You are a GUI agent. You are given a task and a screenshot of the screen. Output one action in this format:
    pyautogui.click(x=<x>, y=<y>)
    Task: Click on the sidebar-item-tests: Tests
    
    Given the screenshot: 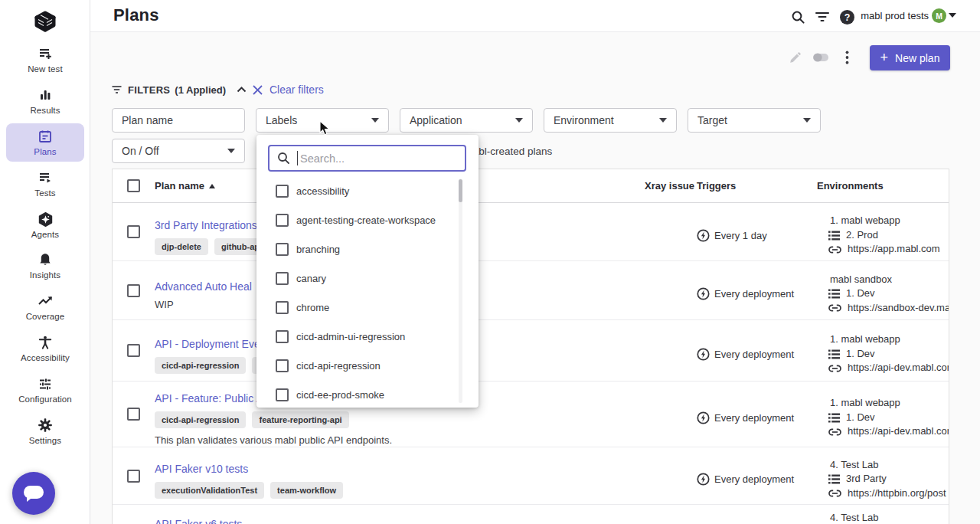 What is the action you would take?
    pyautogui.click(x=45, y=188)
    